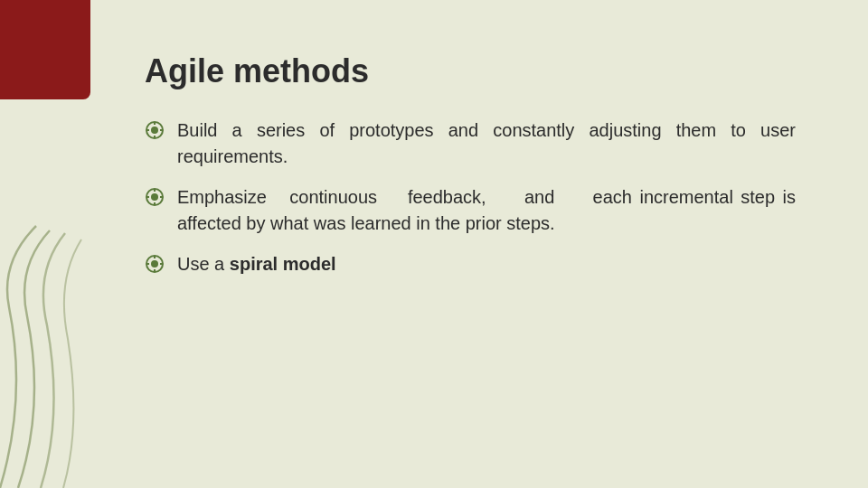 This screenshot has height=488, width=868. Describe the element at coordinates (486, 144) in the screenshot. I see `bullet-text-1: Build a series of prototypes and constan…` at that location.